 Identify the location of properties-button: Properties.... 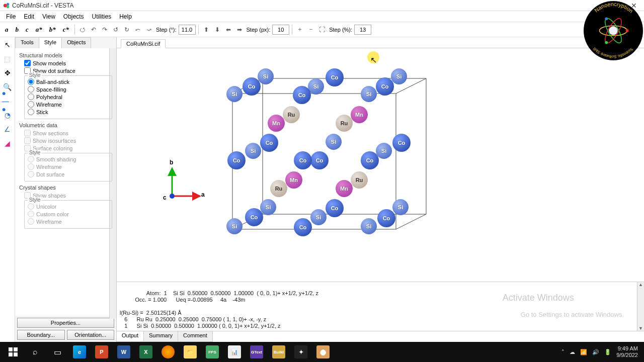
(65, 323).